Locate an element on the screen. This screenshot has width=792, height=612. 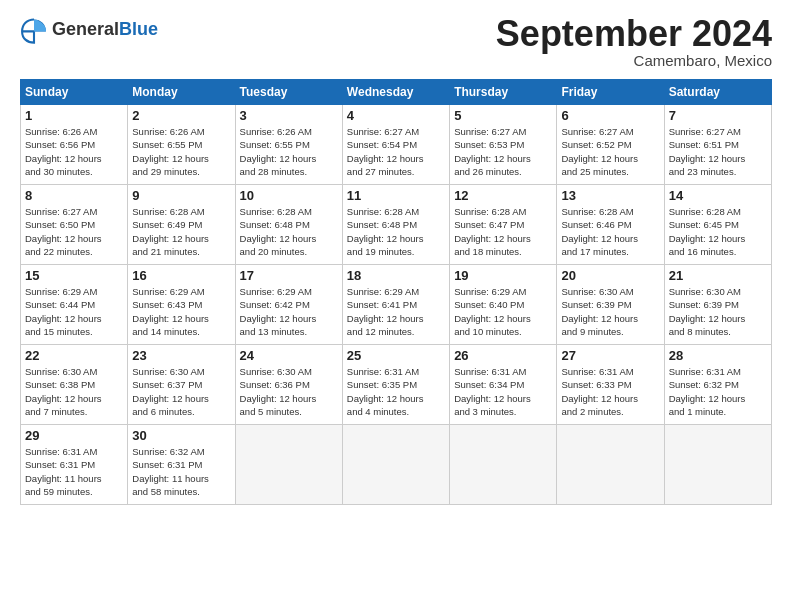
day-number: 1 is located at coordinates (74, 116).